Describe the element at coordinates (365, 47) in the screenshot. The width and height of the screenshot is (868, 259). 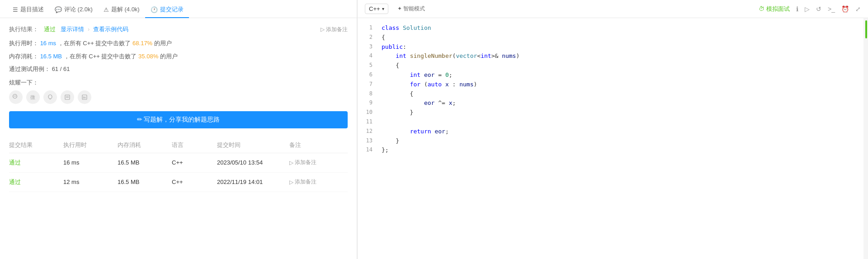
I see `line-number: 3` at that location.